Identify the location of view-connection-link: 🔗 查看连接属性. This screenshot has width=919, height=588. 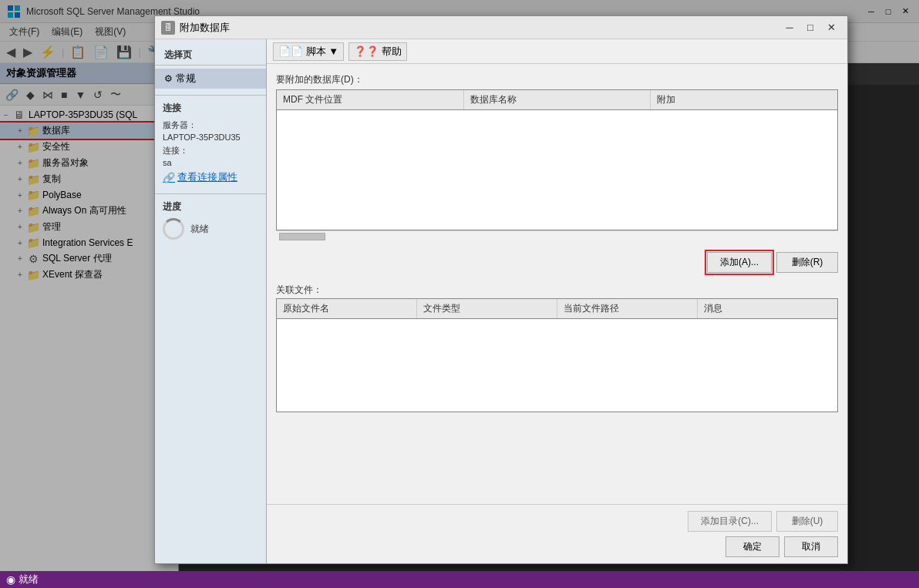
(210, 177).